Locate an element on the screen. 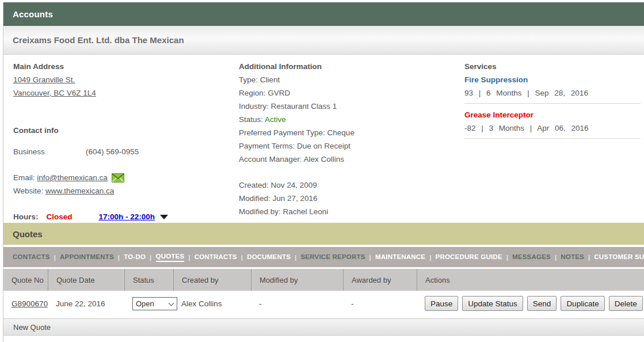 This screenshot has height=342, width=644. send-button: Send is located at coordinates (542, 303).